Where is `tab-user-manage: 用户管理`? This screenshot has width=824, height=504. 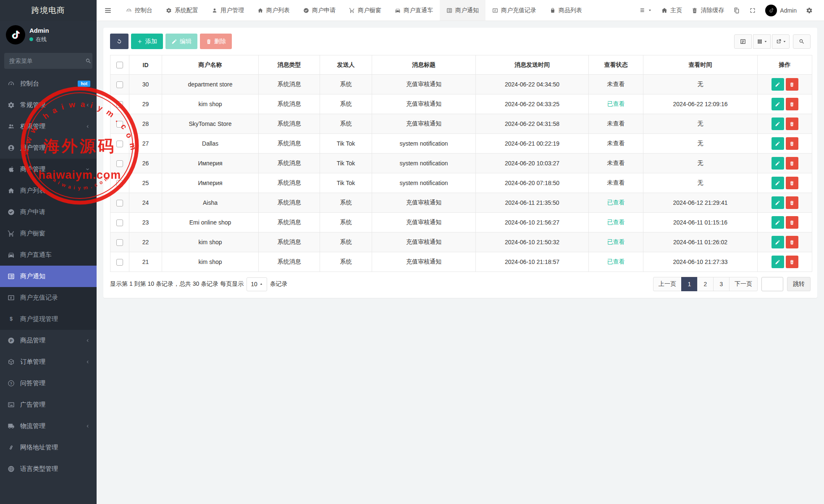 tab-user-manage: 用户管理 is located at coordinates (228, 10).